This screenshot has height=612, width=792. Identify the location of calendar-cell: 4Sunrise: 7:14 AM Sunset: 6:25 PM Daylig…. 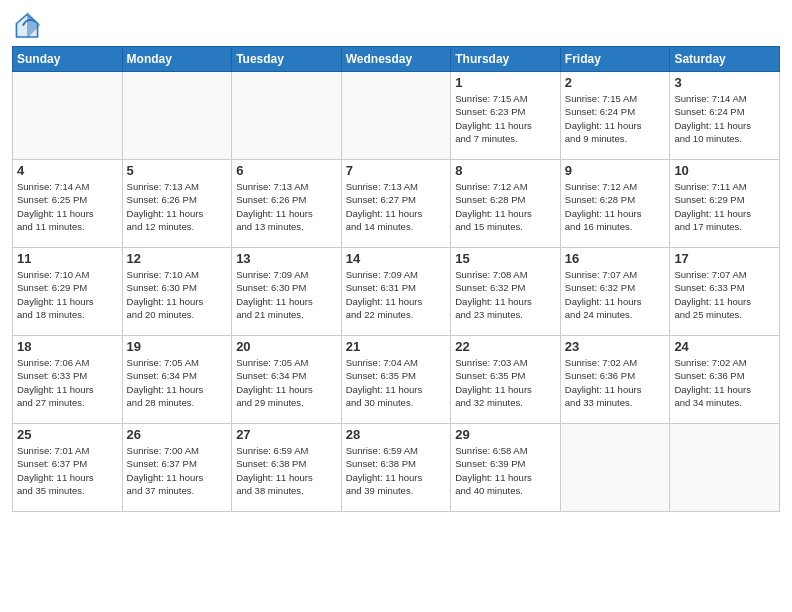
(68, 204).